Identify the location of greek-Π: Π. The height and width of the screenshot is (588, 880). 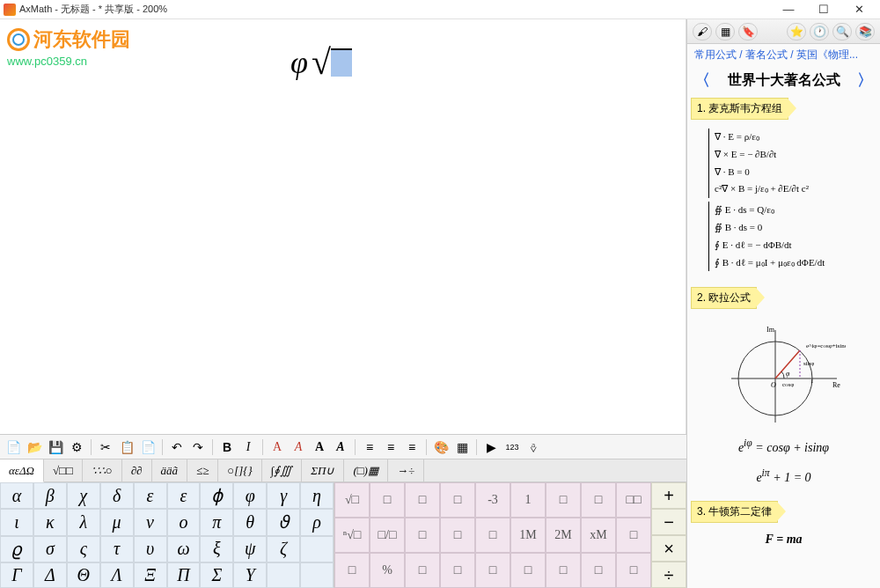
(184, 576).